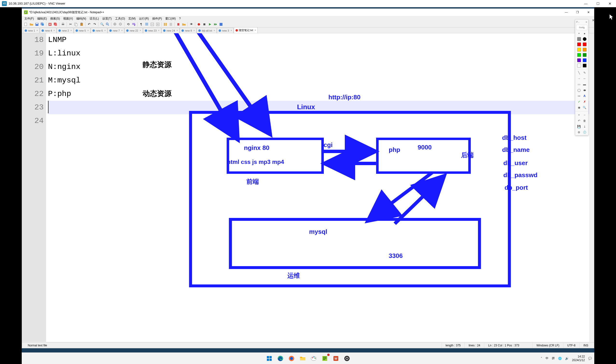 The width and height of the screenshot is (616, 364). What do you see at coordinates (225, 30) in the screenshot?
I see `tab-new3: new 3×` at bounding box center [225, 30].